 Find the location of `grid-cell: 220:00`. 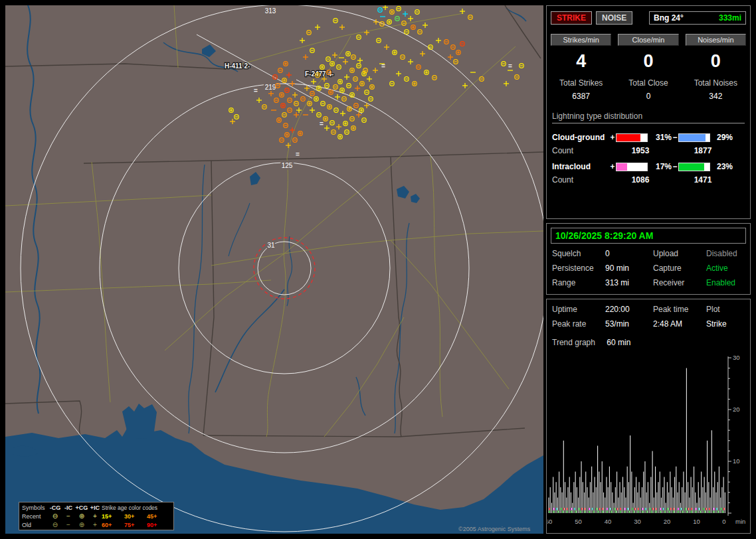

grid-cell: 220:00 is located at coordinates (629, 309).